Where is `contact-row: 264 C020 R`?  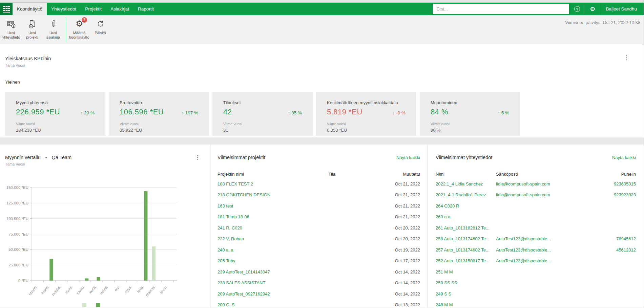
contact-row: 264 C020 R is located at coordinates (536, 206).